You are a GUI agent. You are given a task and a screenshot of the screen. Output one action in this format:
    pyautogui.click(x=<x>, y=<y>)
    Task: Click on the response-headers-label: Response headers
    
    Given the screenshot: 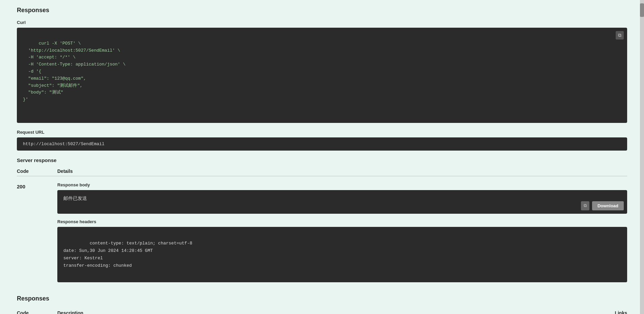 What is the action you would take?
    pyautogui.click(x=342, y=221)
    